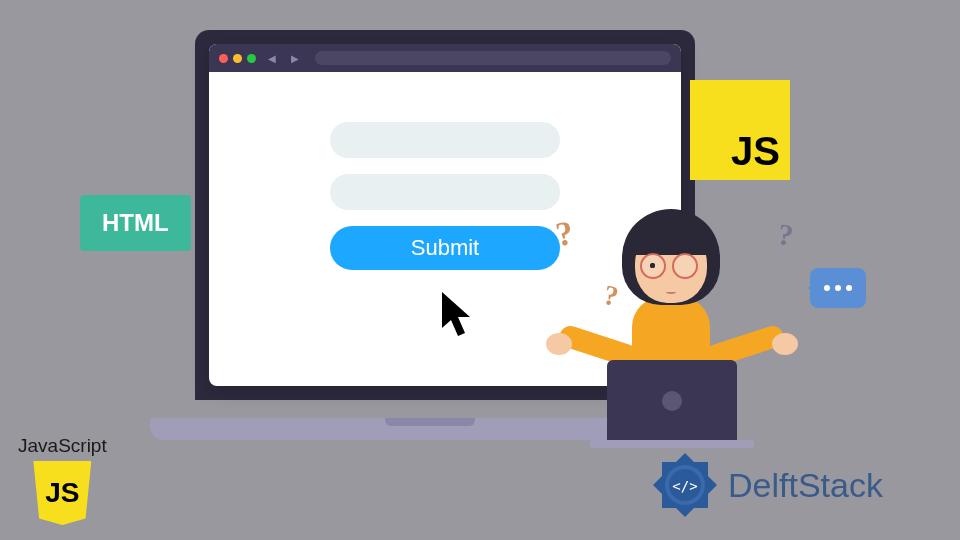 The image size is (960, 540). I want to click on person-laptop, so click(672, 401).